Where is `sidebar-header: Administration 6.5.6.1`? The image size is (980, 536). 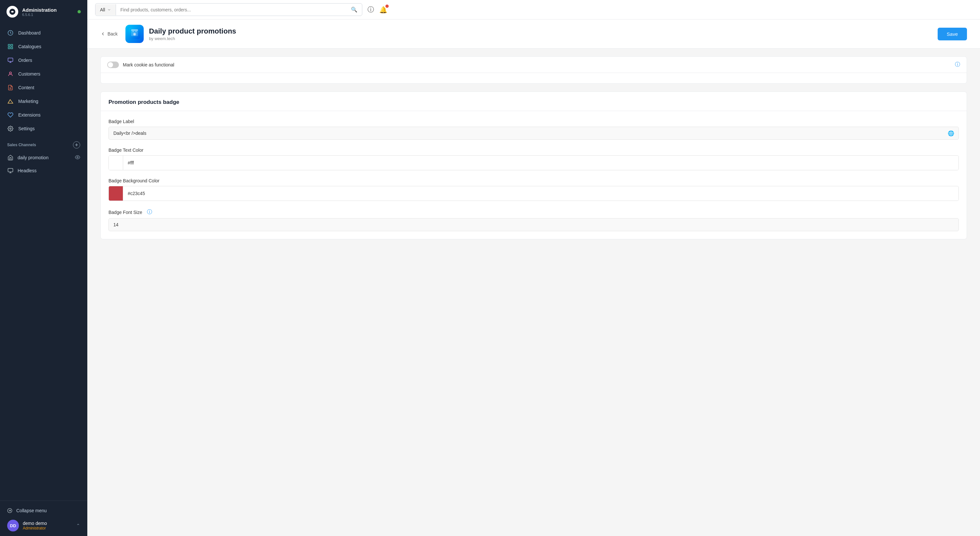 sidebar-header: Administration 6.5.6.1 is located at coordinates (44, 12).